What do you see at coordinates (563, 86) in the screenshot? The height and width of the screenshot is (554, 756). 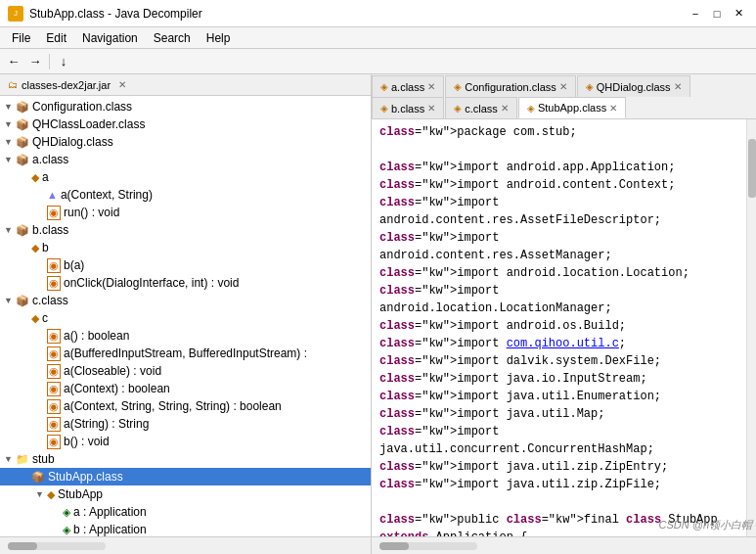 I see `tabs-row-top: ◈a.class✕◈Configuration.class✕◈QHDialog.…` at bounding box center [563, 86].